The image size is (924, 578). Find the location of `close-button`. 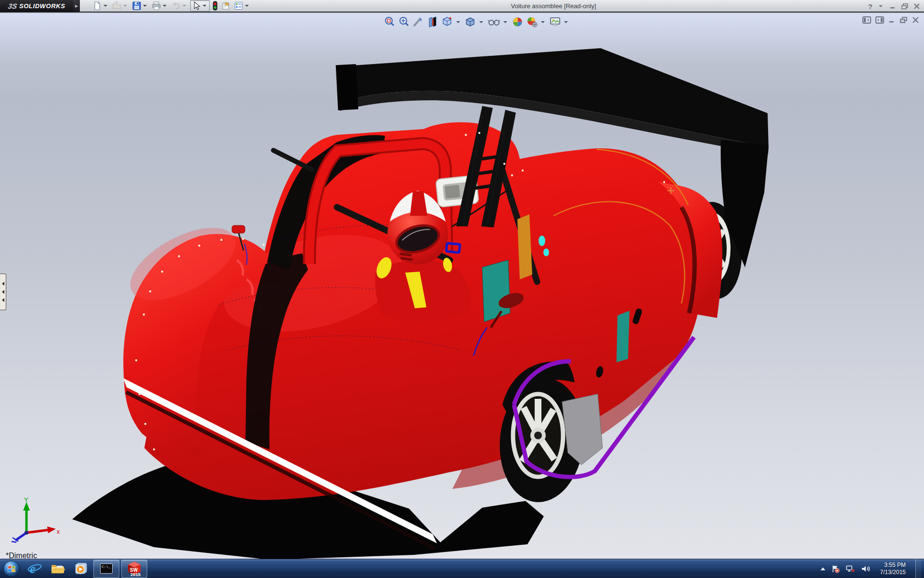

close-button is located at coordinates (917, 6).